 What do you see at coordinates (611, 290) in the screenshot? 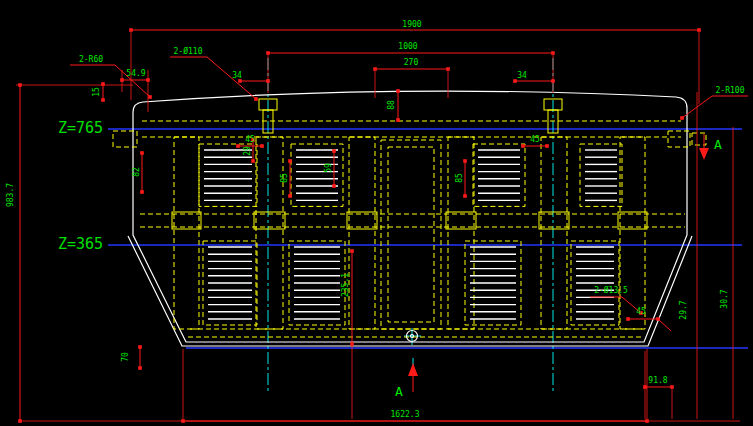
I see `callout-right-hole: 2-Ø13.5` at bounding box center [611, 290].